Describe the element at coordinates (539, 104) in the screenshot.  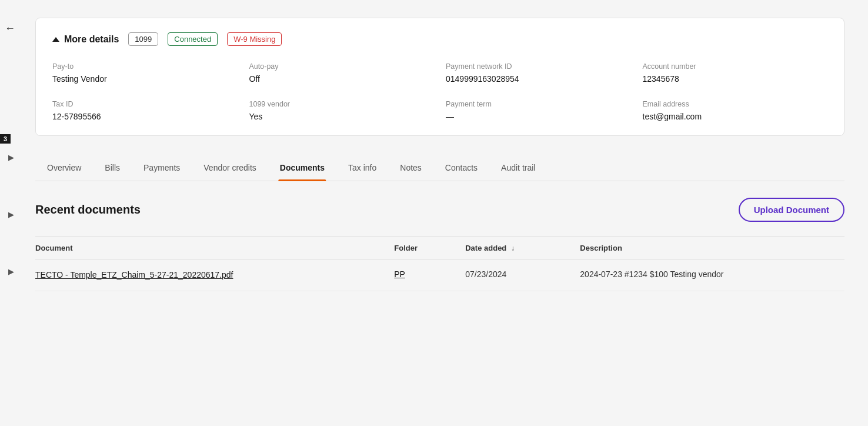
I see `field-payment-term-label: Payment term` at that location.